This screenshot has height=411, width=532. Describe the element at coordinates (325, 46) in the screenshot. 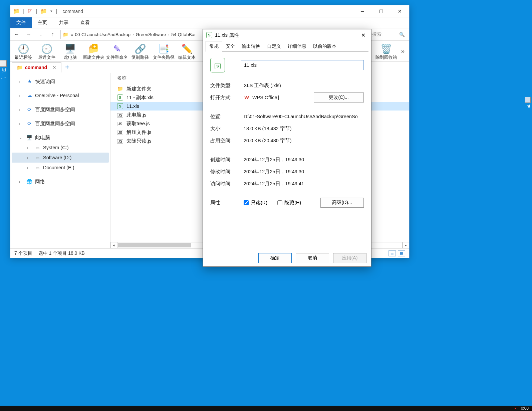

I see `tab-previous: 以前的版本` at that location.